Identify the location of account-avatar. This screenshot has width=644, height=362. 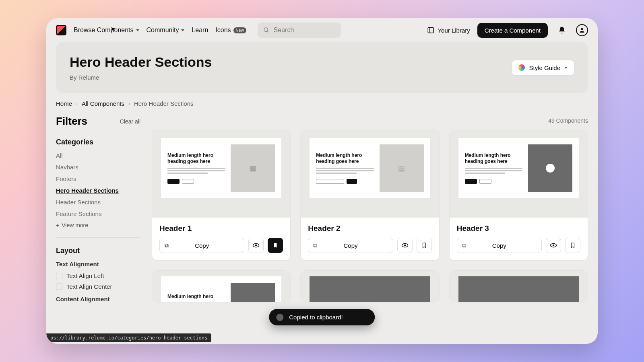
(582, 30).